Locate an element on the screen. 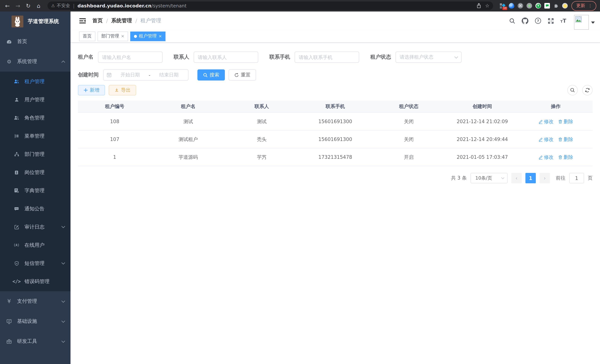  table-header-row: 租户编号 租户名 联系人 联系手机 租户状态 创建时间 操作 is located at coordinates (335, 107).